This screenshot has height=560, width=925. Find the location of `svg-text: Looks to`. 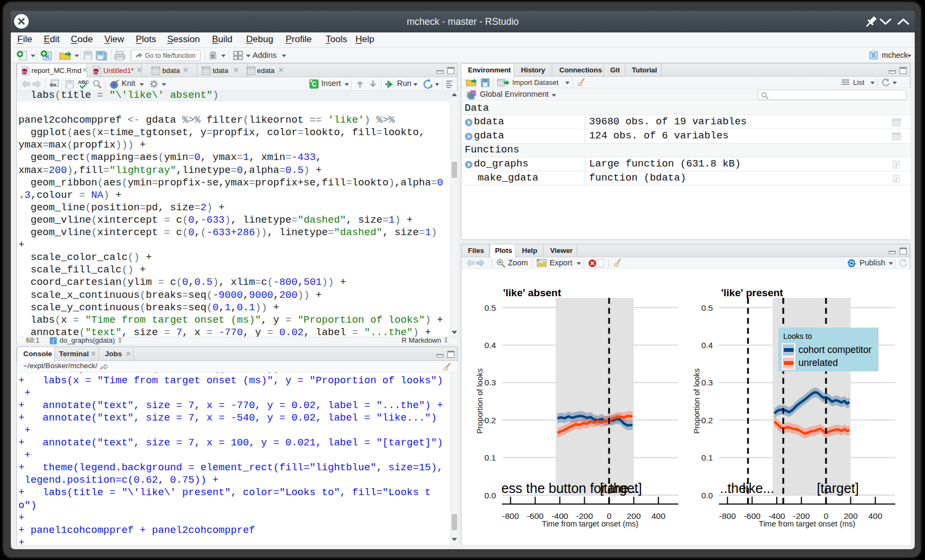

svg-text: Looks to is located at coordinates (797, 336).